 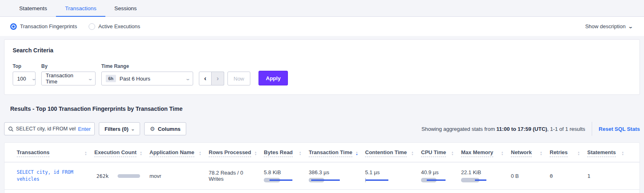 I want to click on max-memory-cell: 22.1 KiB, so click(x=486, y=176).